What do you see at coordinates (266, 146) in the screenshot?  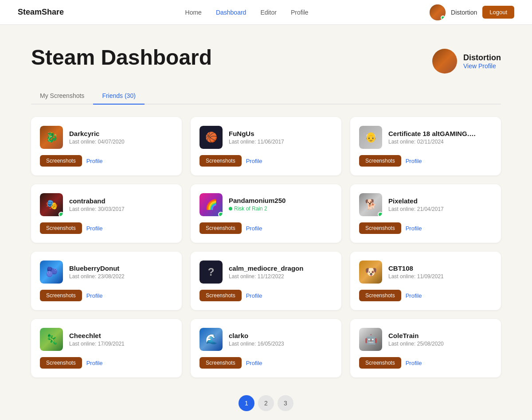 I see `friend-card: 🏀 FuNgUs Last online: 11/06/2017 Screens…` at bounding box center [266, 146].